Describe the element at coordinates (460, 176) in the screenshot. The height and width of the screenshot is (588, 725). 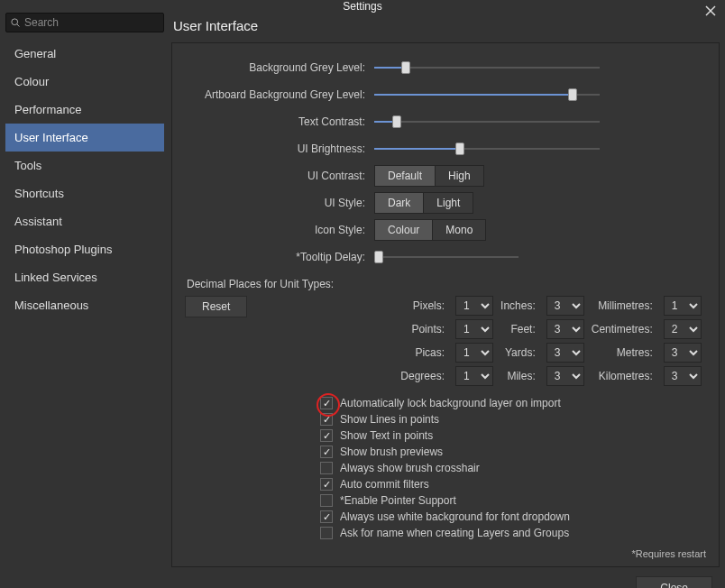
I see `ui-contrast-option-high: High` at that location.